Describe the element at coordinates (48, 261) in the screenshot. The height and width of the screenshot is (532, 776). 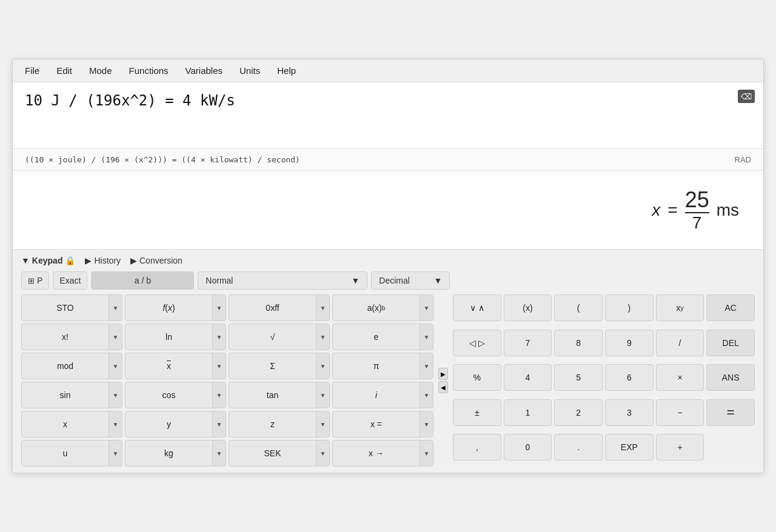
I see `tab-keypad: ▼ Keypad 🔒` at that location.